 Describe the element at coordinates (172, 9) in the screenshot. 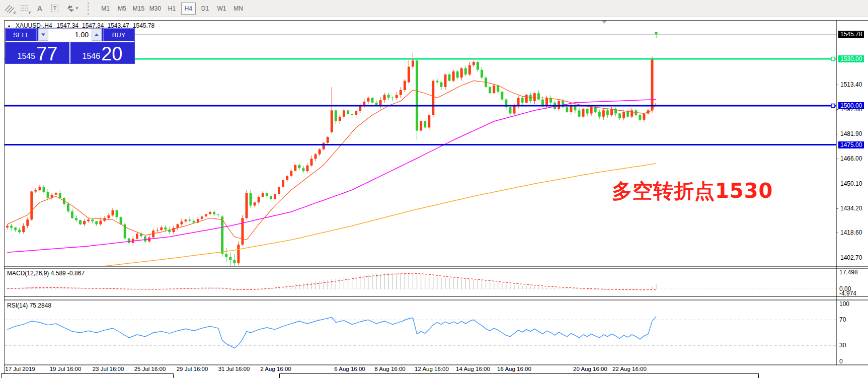

I see `timeframe-h1-button: H1` at that location.